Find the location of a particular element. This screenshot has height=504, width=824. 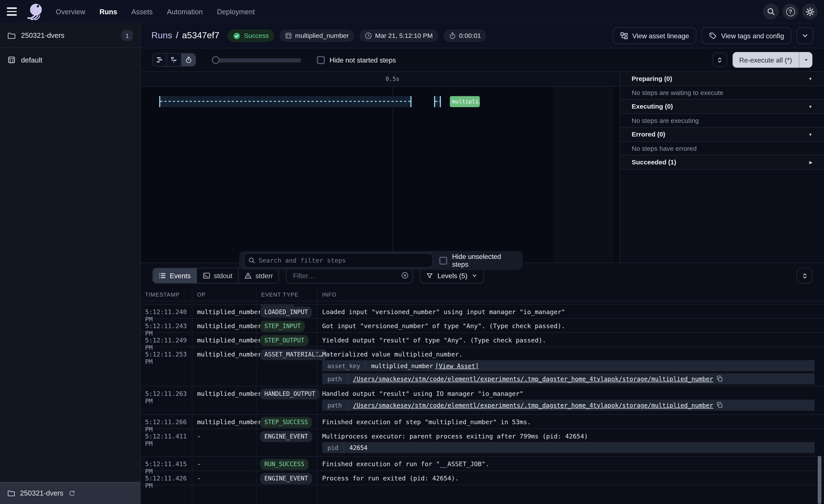

metadata-value: multiplied_number is located at coordinates (401, 366).